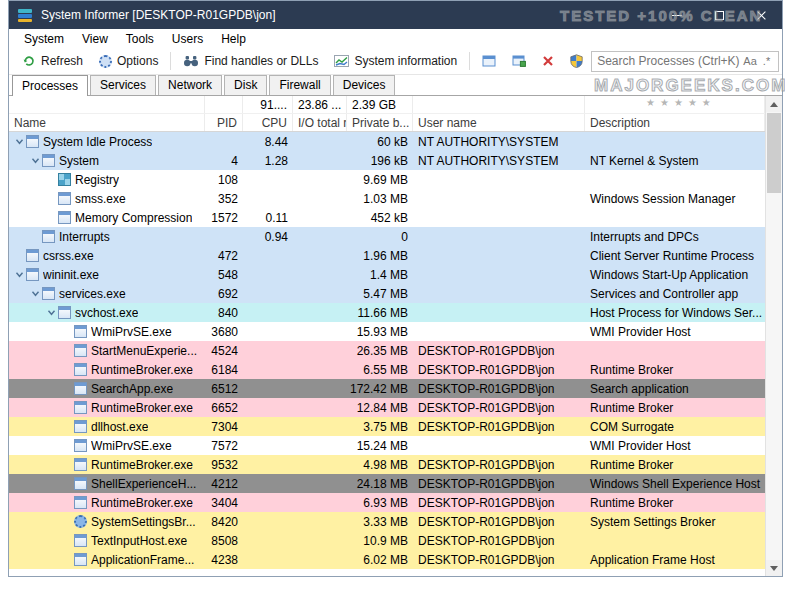 The width and height of the screenshot is (785, 591). I want to click on menu-help: Help, so click(234, 38).